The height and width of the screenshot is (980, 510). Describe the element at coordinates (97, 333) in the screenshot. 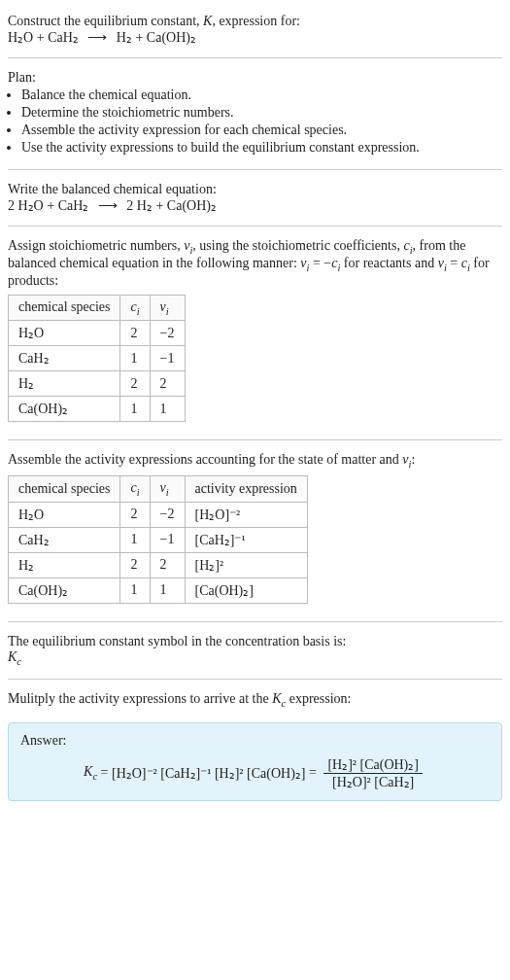

I see `table-row: H₂O 2 −2` at that location.